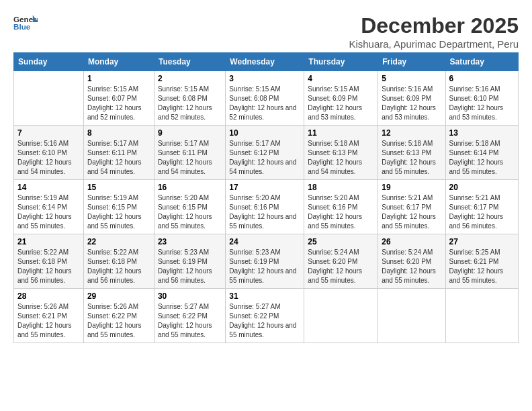  Describe the element at coordinates (482, 62) in the screenshot. I see `header-saturday: Saturday` at that location.